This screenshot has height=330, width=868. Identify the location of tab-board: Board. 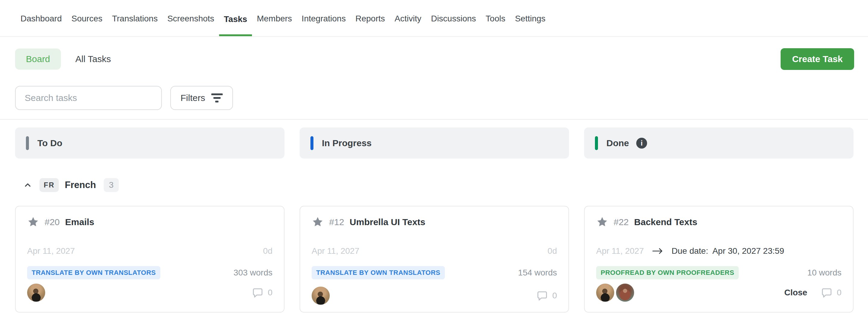
(38, 59).